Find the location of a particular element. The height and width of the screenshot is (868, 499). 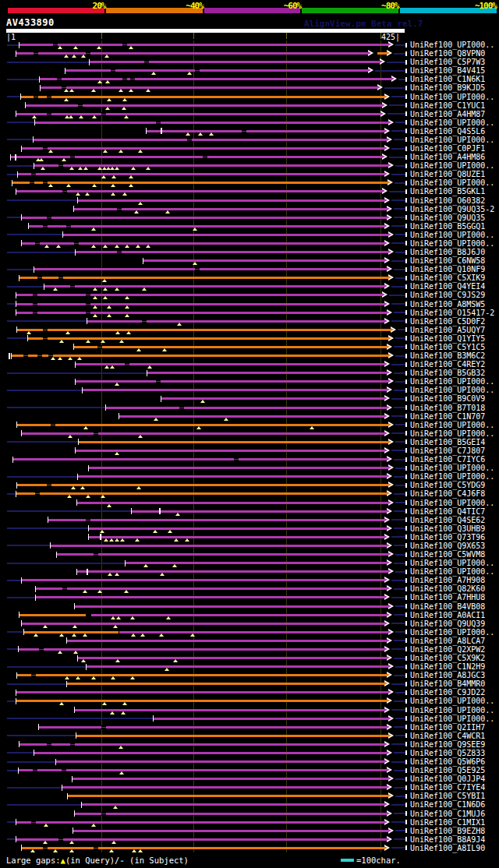

hit-label: UniRef100_A0ACI1 is located at coordinates (448, 616).